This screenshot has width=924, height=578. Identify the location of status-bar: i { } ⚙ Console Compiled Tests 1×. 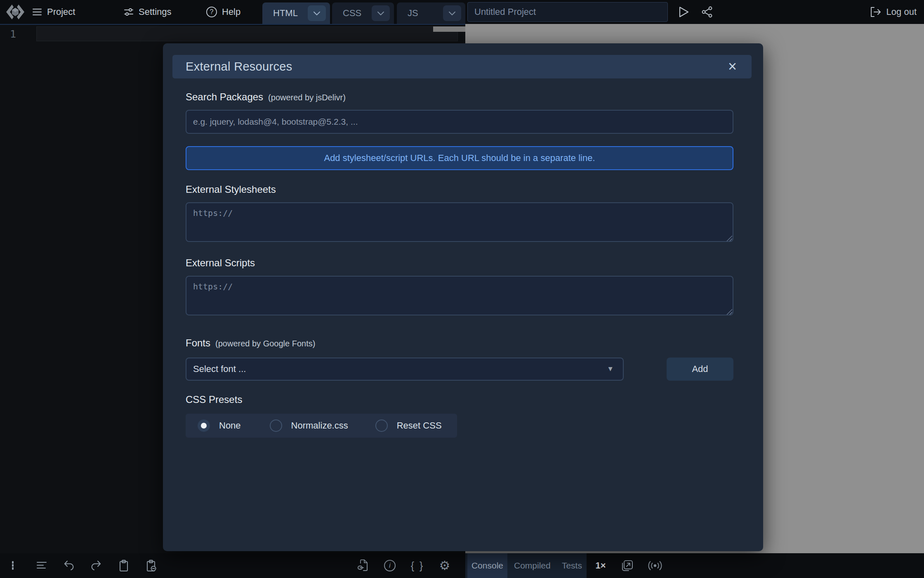
(462, 566).